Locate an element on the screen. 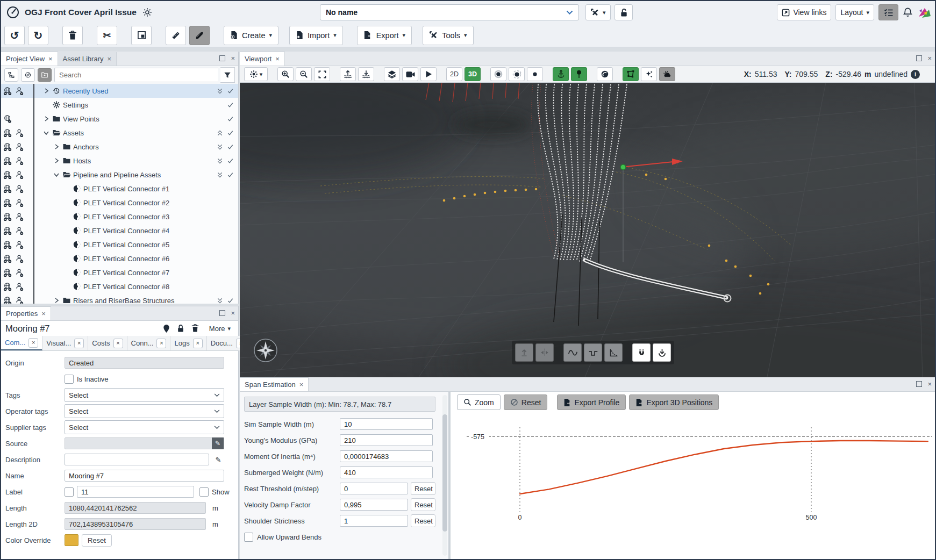 This screenshot has height=560, width=936. view-3d-button: 3D is located at coordinates (473, 74).